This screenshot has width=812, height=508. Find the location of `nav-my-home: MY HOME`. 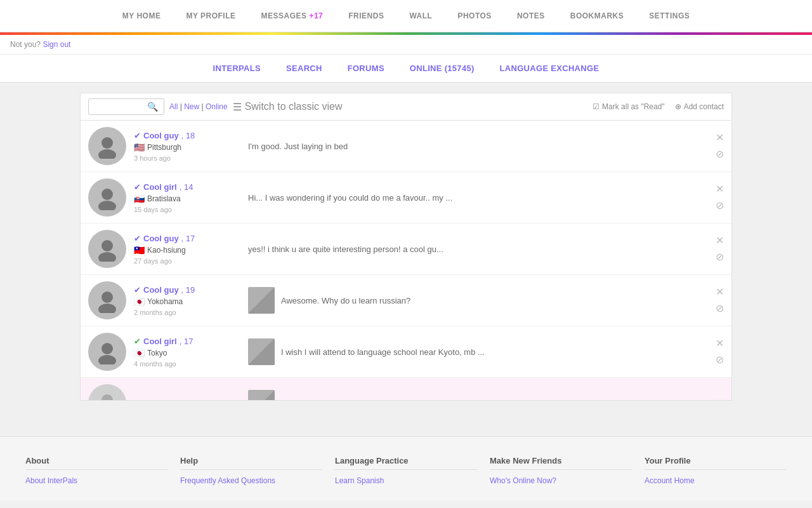

nav-my-home: MY HOME is located at coordinates (142, 16).